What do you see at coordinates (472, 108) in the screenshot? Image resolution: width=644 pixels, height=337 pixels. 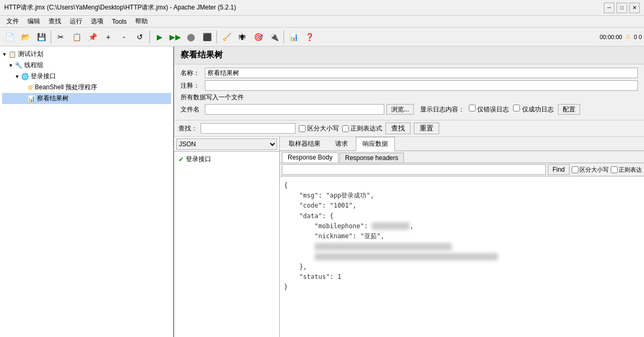 I see `error-log-checkbox` at bounding box center [472, 108].